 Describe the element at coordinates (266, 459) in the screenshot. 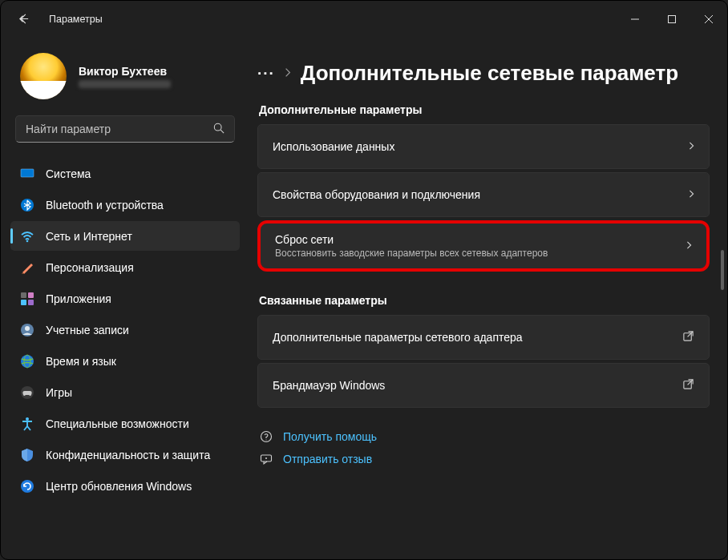

I see `feedback-icon` at that location.